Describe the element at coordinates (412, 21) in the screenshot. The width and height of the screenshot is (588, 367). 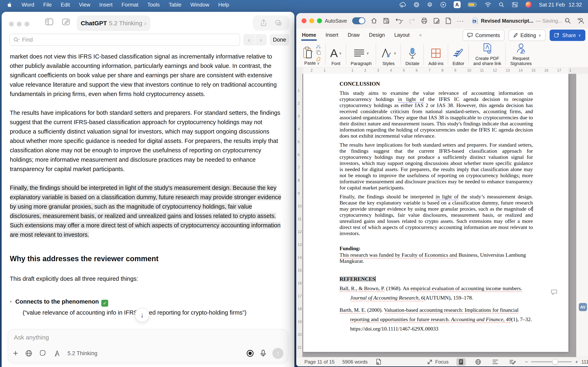
I see `redo-icon` at that location.